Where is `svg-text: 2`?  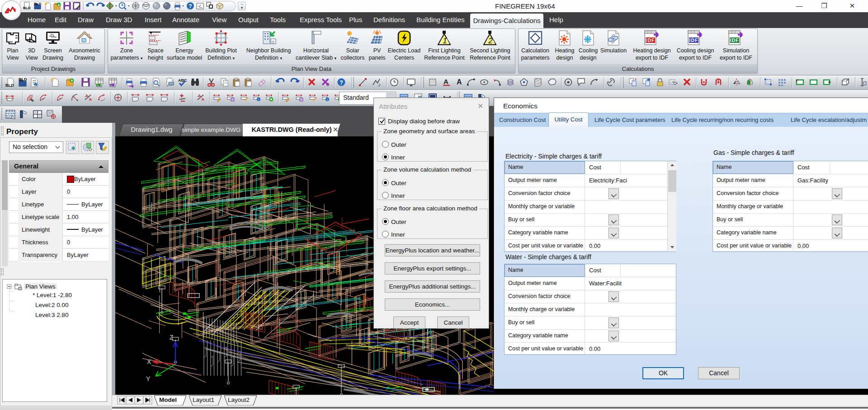
svg-text: 2 is located at coordinates (490, 41).